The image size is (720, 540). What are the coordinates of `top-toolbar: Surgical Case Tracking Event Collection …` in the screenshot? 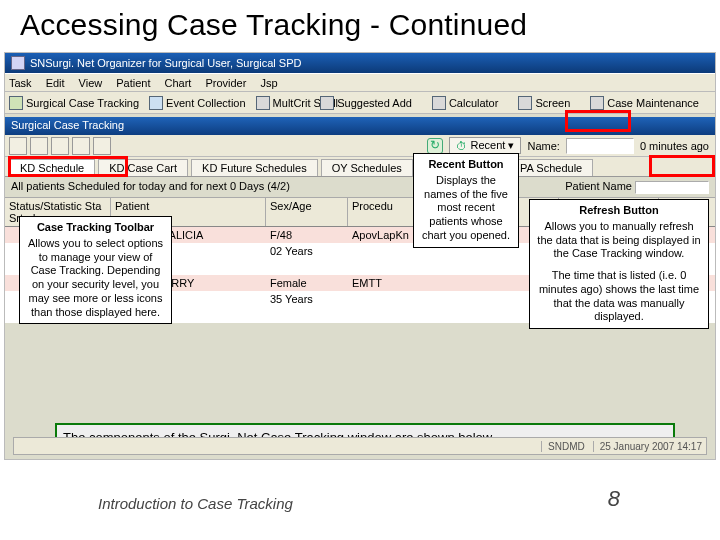 It's located at (360, 103).